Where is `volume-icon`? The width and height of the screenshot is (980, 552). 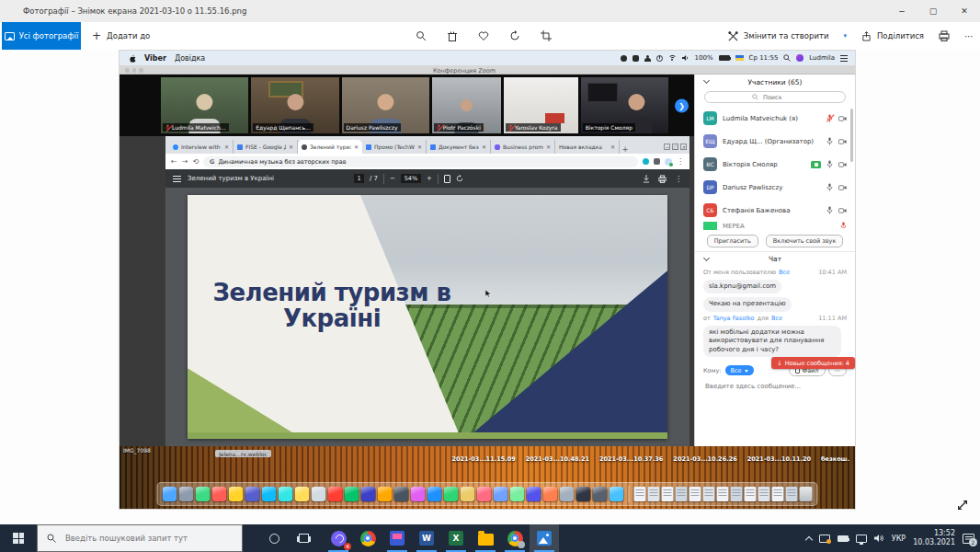
volume-icon is located at coordinates (686, 58).